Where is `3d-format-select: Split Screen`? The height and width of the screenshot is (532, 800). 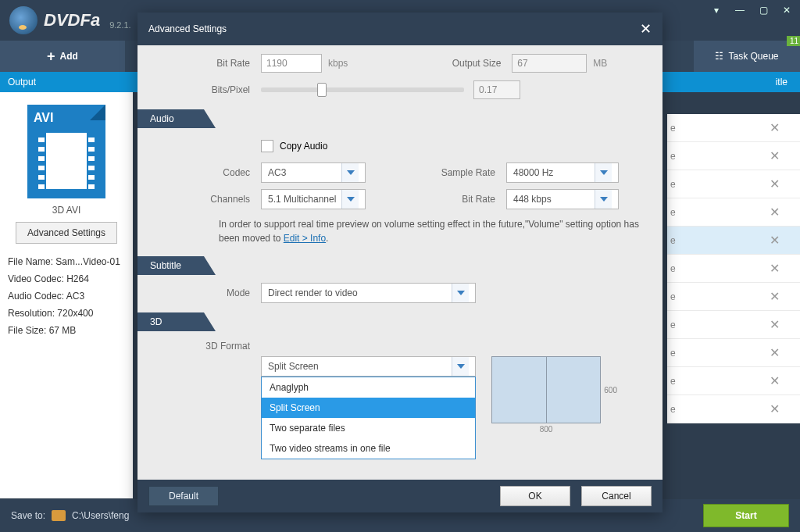 3d-format-select: Split Screen is located at coordinates (369, 366).